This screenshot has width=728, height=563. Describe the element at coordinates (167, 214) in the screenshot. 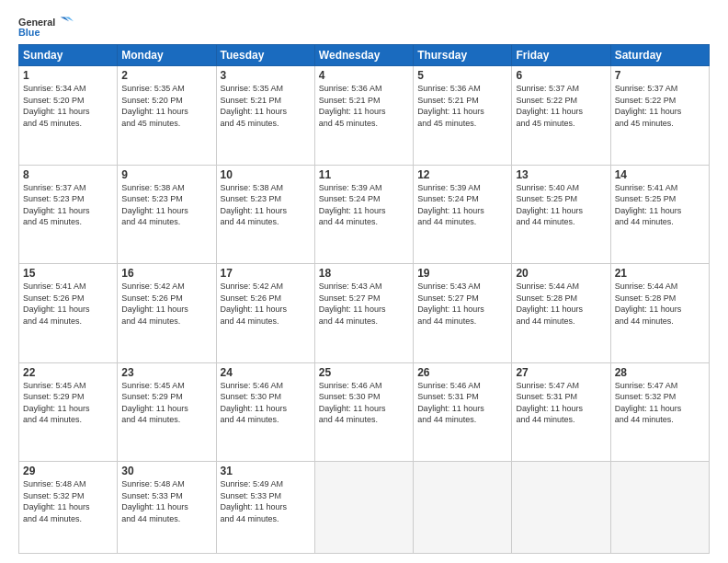

I see `calendar-cell: 9Sunrise: 5:38 AM Sunset: 5:23 PM Daylig…` at that location.